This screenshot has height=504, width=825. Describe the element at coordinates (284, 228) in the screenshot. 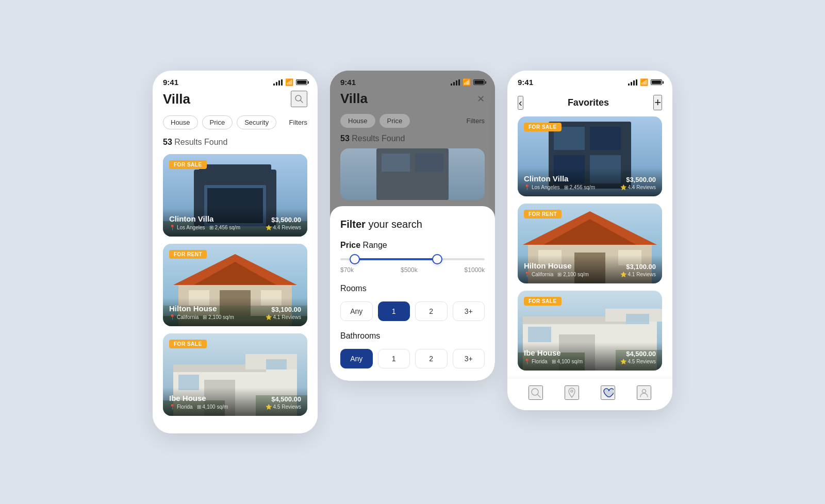

I see `card-reviews-1: ⭐ 4.4 Reviews` at that location.